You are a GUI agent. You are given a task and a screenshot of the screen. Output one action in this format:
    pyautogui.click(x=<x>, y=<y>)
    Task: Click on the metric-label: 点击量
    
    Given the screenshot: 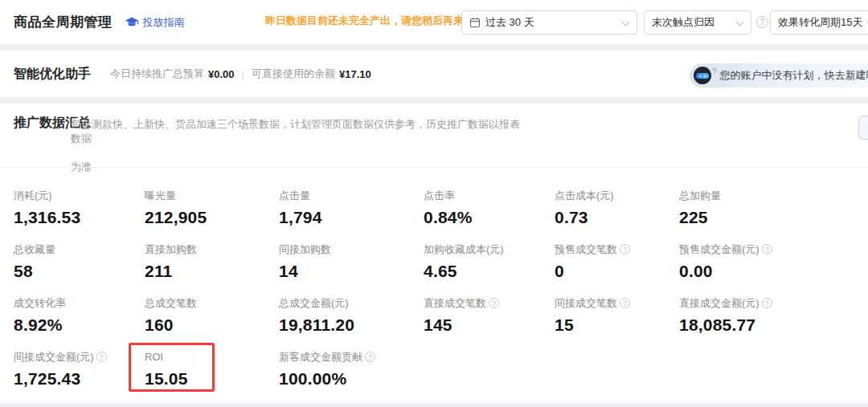 What is the action you would take?
    pyautogui.click(x=294, y=196)
    